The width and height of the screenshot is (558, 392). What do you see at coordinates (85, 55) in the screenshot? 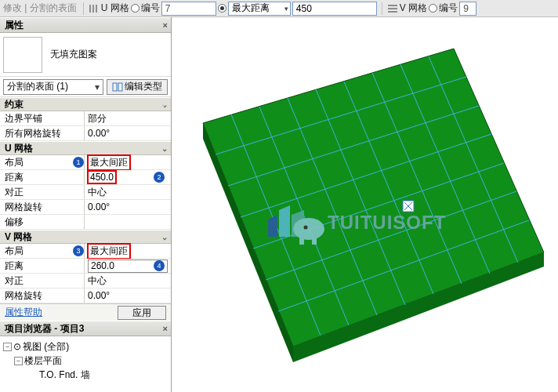
I see `type-preview-row: 无填充图案` at bounding box center [85, 55].